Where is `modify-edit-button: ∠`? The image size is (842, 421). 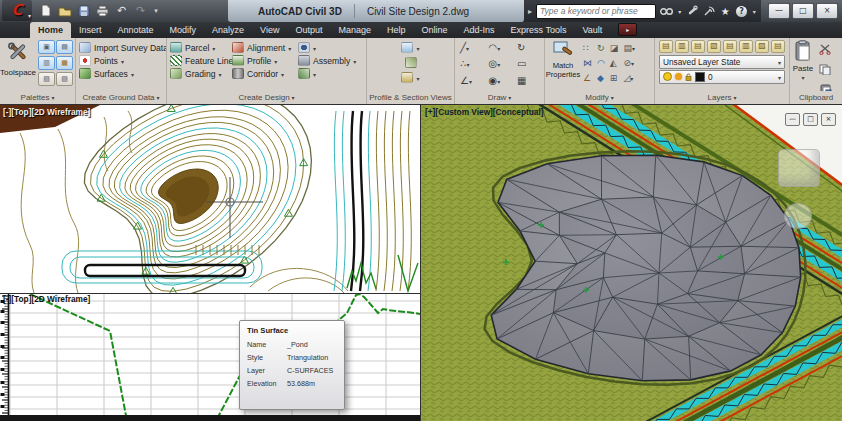 modify-edit-button: ∠ is located at coordinates (588, 78).